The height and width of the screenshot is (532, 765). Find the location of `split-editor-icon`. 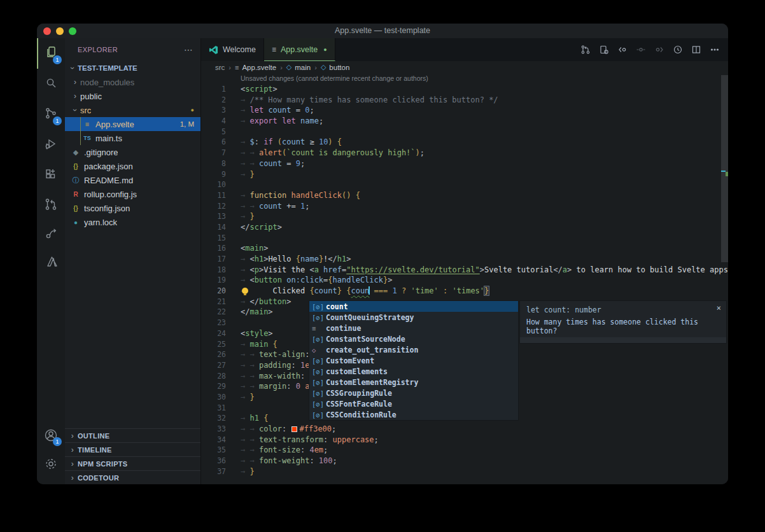

split-editor-icon is located at coordinates (696, 50).